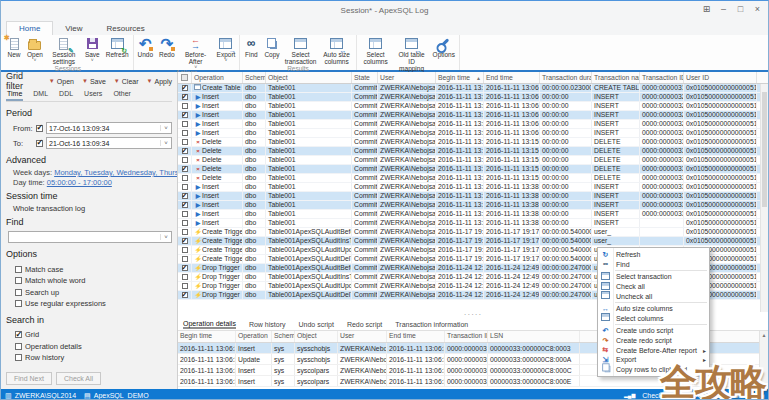  I want to click on details-tab-row-history: Row history, so click(268, 324).